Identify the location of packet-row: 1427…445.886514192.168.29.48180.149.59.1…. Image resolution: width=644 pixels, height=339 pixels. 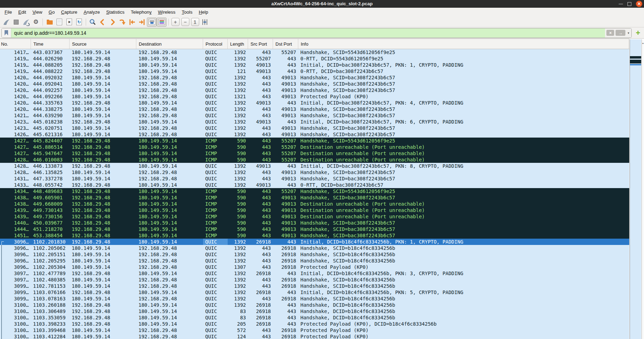
(315, 147).